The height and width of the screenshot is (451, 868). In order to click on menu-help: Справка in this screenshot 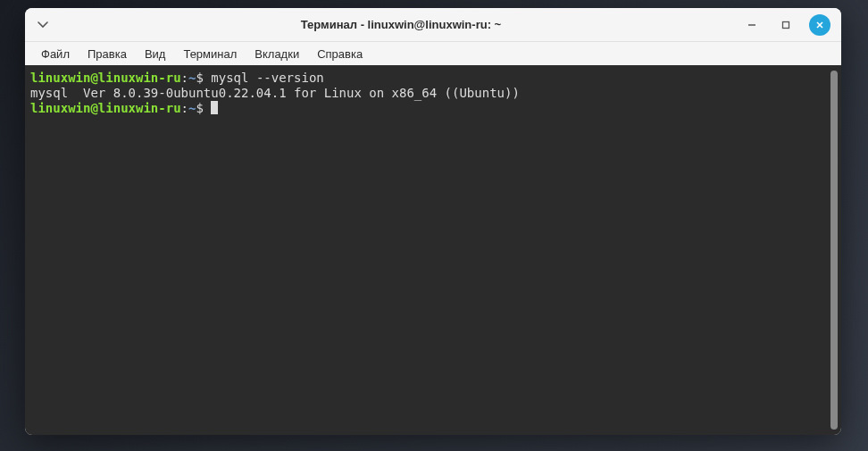, I will do `click(339, 54)`.